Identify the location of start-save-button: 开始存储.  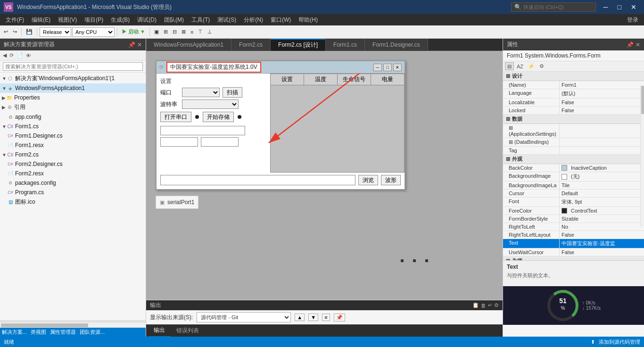
(218, 117).